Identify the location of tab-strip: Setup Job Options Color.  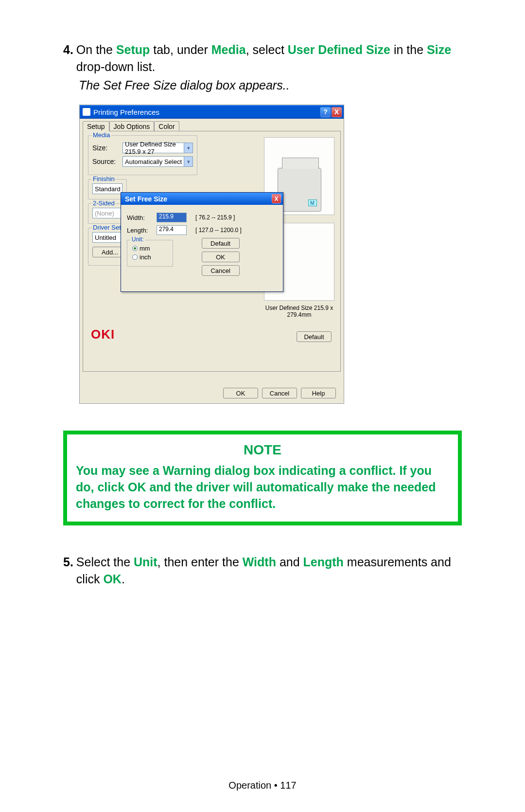
(212, 125).